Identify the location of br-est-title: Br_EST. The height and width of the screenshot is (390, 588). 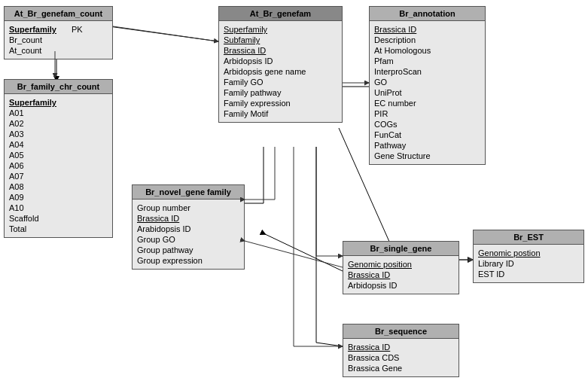
(529, 238).